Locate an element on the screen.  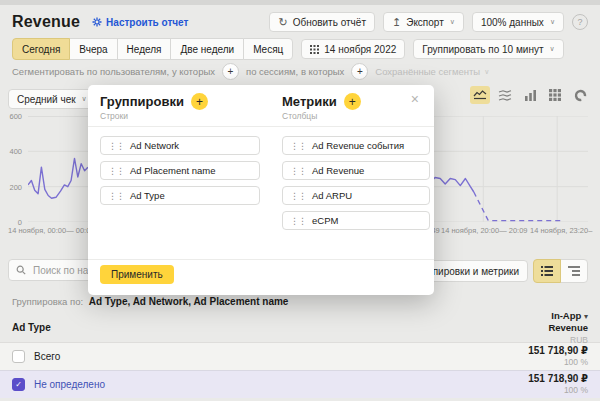
search-icon is located at coordinates (21, 270).